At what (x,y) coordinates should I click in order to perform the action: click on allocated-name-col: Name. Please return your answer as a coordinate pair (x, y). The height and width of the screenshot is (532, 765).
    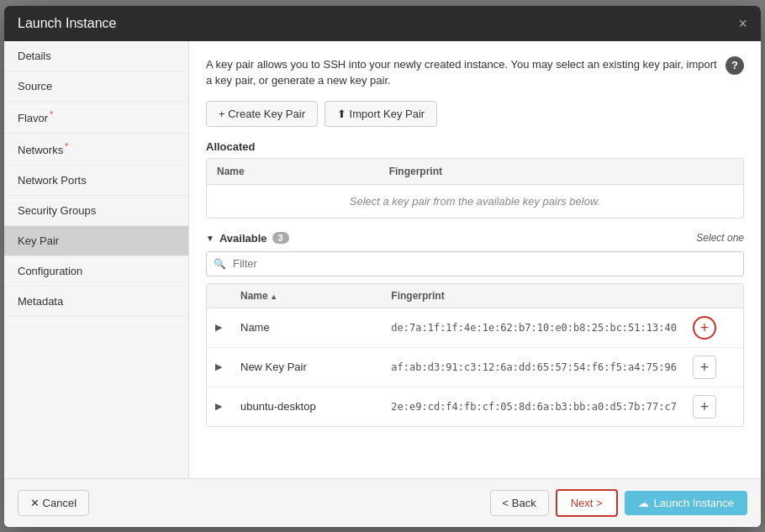
    Looking at the image, I should click on (303, 171).